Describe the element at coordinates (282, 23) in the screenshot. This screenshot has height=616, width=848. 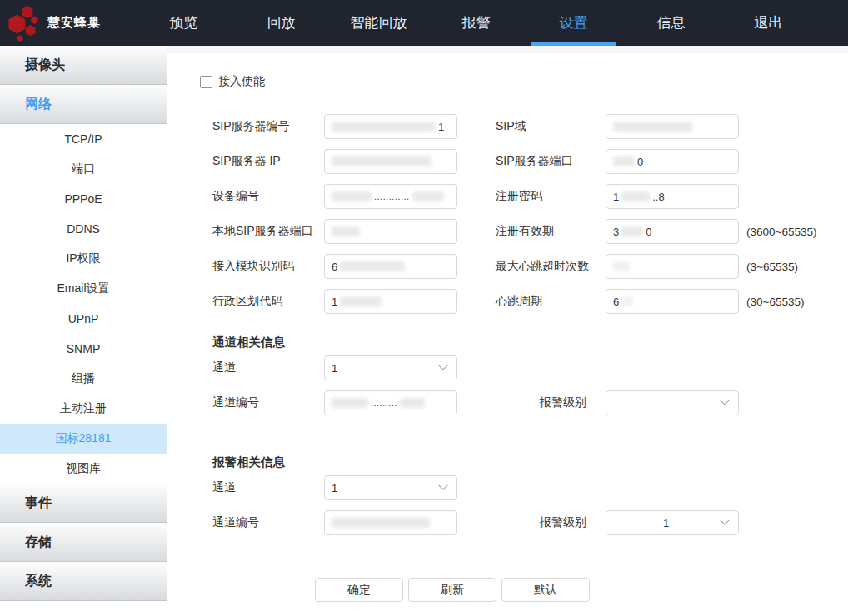
I see `nav-tab-playback: 回放` at that location.